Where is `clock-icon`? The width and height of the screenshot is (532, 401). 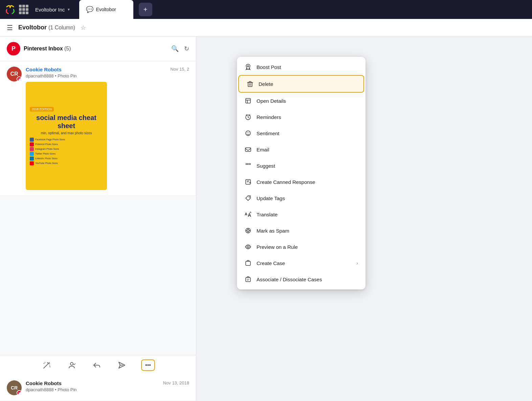 clock-icon is located at coordinates (248, 117).